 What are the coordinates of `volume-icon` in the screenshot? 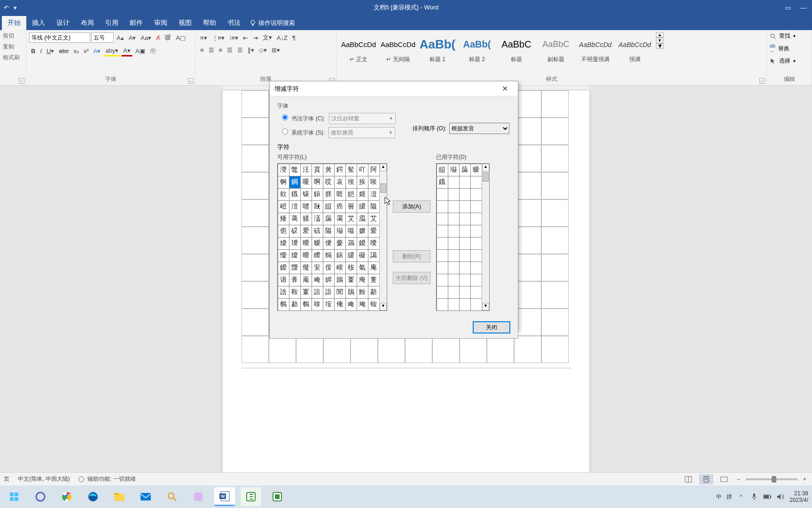 It's located at (781, 497).